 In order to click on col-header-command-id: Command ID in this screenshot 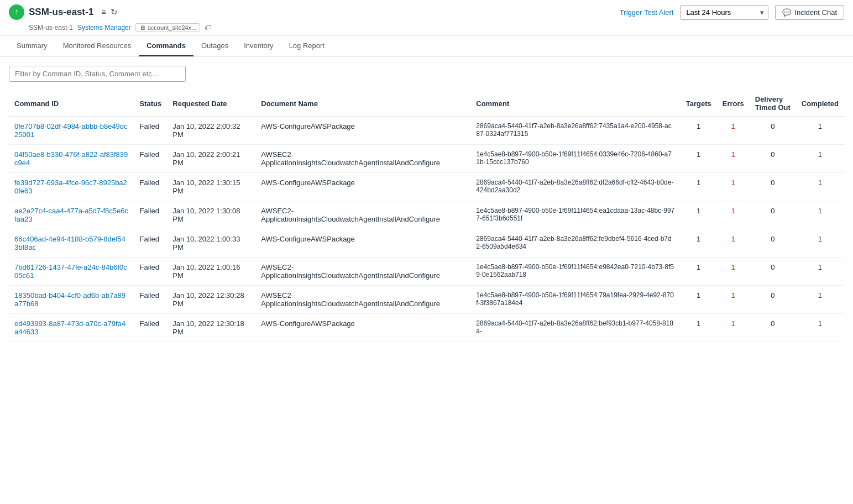, I will do `click(72, 104)`.